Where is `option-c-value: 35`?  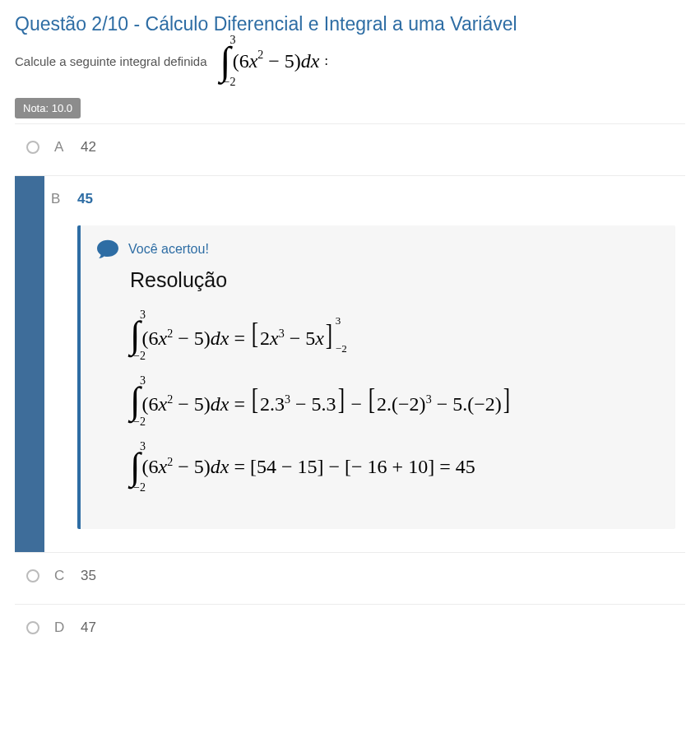 option-c-value: 35 is located at coordinates (89, 576).